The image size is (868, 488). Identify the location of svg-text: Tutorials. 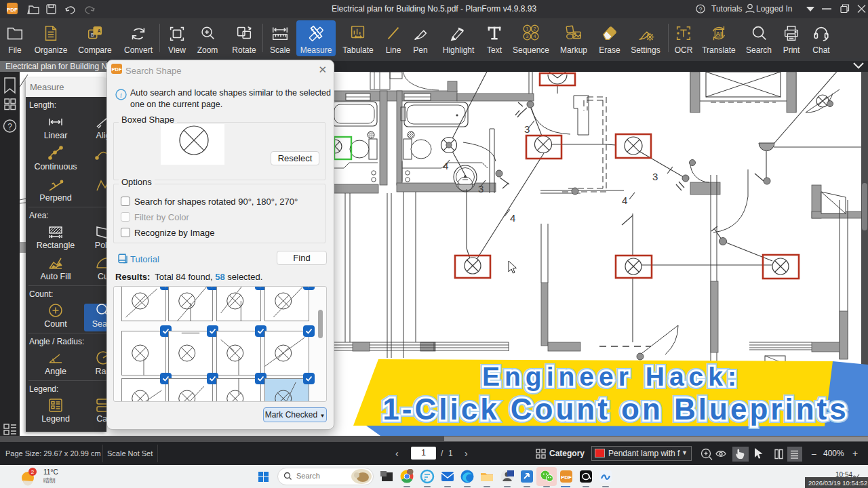
(727, 9).